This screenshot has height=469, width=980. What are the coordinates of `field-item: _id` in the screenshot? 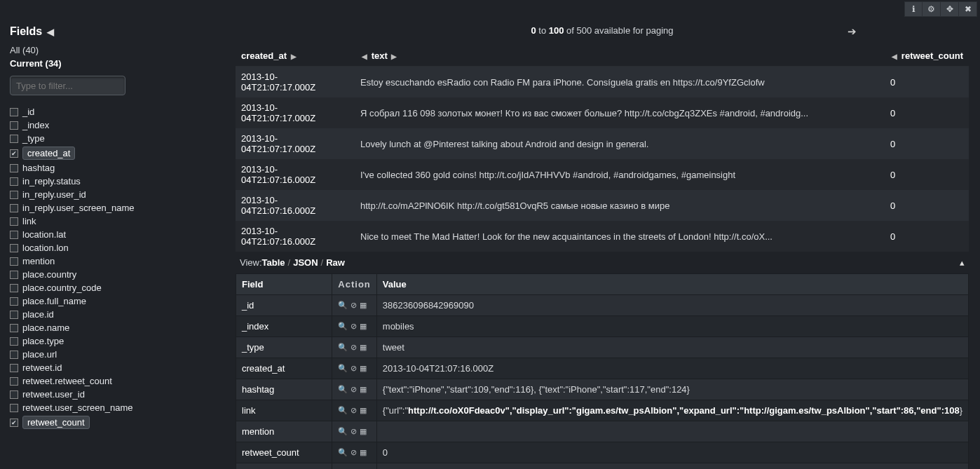 It's located at (112, 112).